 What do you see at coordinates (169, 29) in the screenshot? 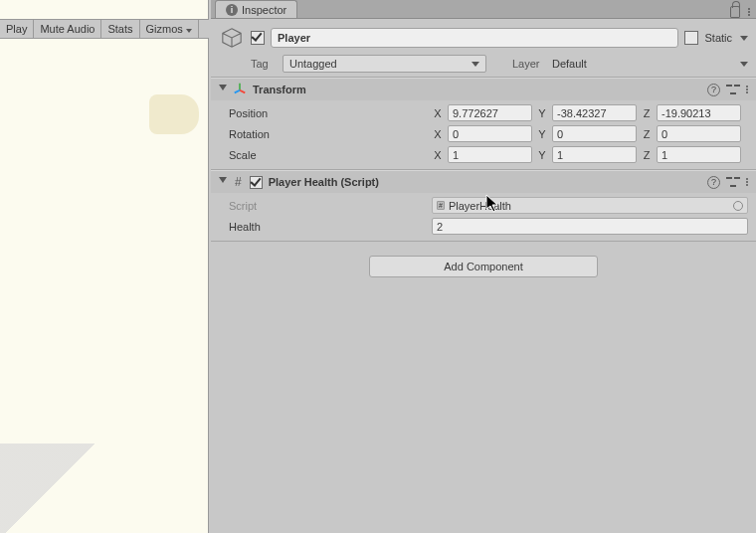
I see `gizmos-dropdown: Gizmos` at bounding box center [169, 29].